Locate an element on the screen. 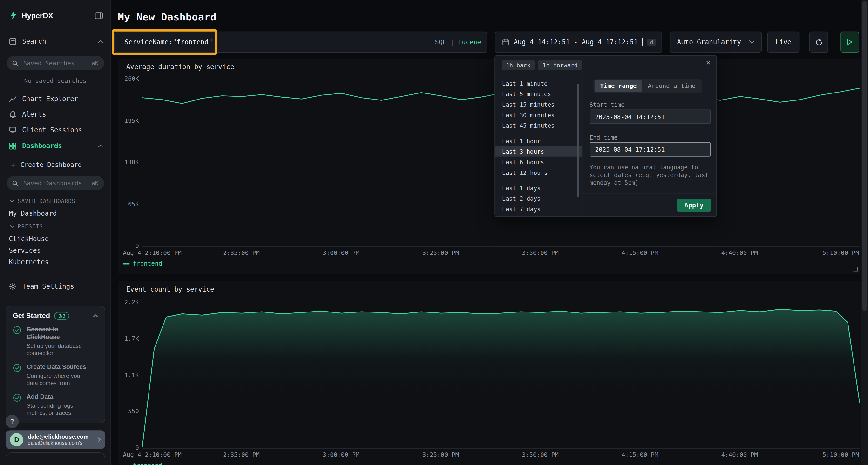 The height and width of the screenshot is (465, 868). sidebar-item-team-settings: Team Settings is located at coordinates (55, 286).